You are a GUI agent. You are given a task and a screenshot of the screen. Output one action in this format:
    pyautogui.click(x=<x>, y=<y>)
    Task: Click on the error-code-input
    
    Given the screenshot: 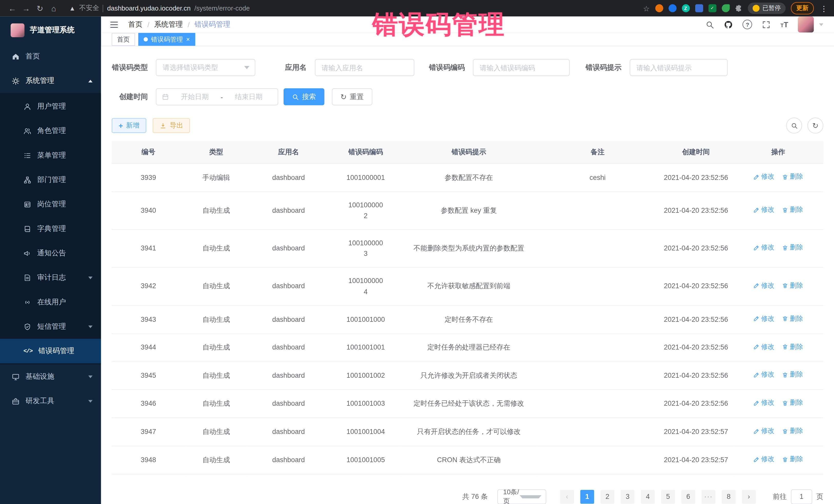 What is the action you would take?
    pyautogui.click(x=521, y=67)
    